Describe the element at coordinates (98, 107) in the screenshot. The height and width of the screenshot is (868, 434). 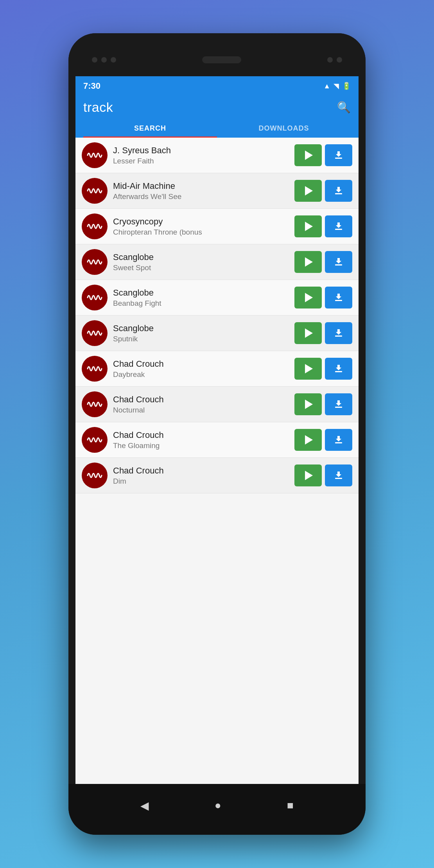
I see `app-title: track` at that location.